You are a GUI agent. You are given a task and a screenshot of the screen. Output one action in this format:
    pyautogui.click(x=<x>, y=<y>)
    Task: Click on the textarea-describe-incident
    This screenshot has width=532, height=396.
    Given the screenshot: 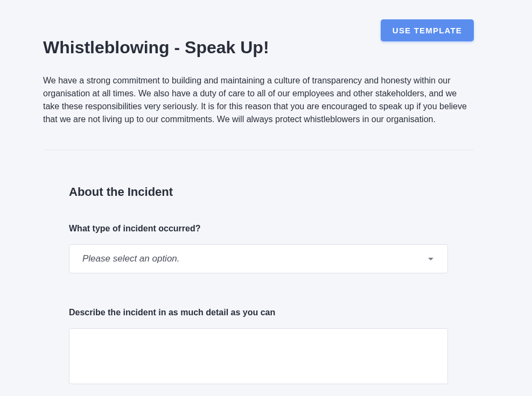 What is the action you would take?
    pyautogui.click(x=258, y=356)
    